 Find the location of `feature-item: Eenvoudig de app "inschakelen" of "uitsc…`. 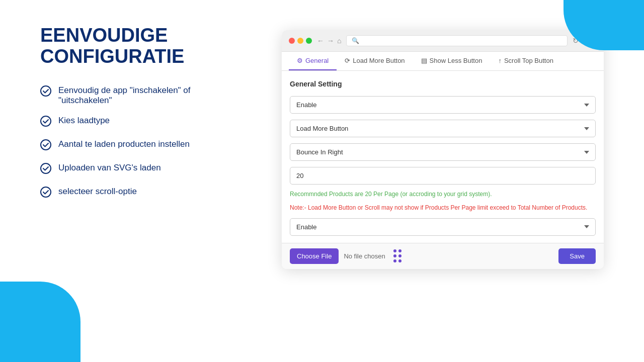

feature-item: Eenvoudig de app "inschakelen" of "uitsc… is located at coordinates (146, 96).